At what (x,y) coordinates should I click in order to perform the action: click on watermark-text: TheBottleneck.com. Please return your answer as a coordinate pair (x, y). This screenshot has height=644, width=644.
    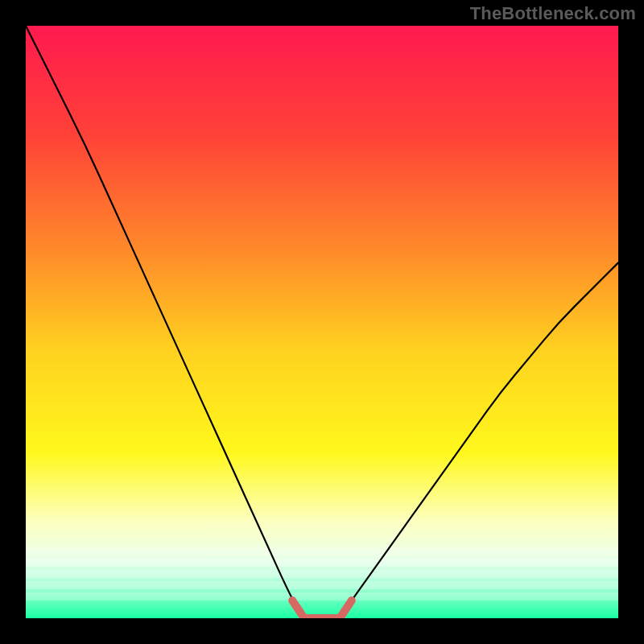
    Looking at the image, I should click on (553, 14).